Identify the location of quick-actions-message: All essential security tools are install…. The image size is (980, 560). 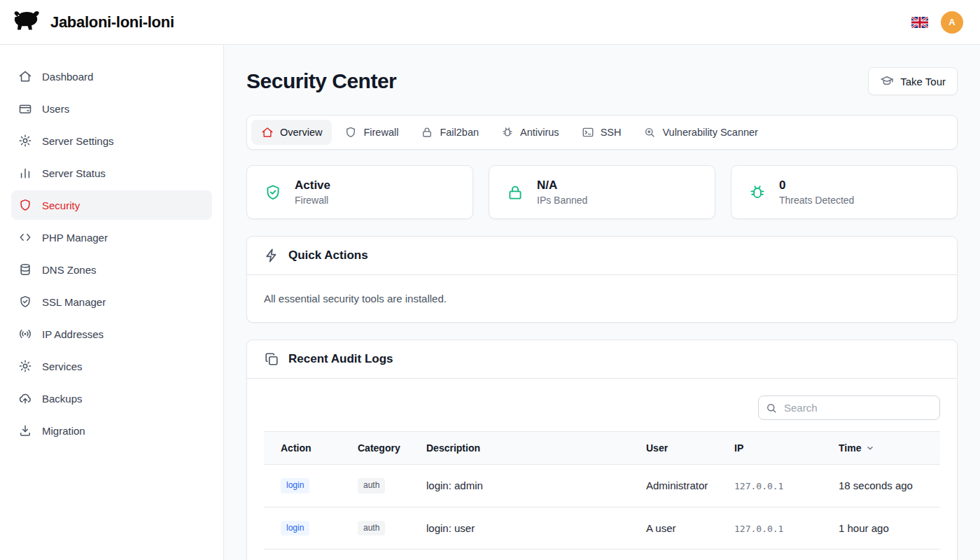
(602, 298).